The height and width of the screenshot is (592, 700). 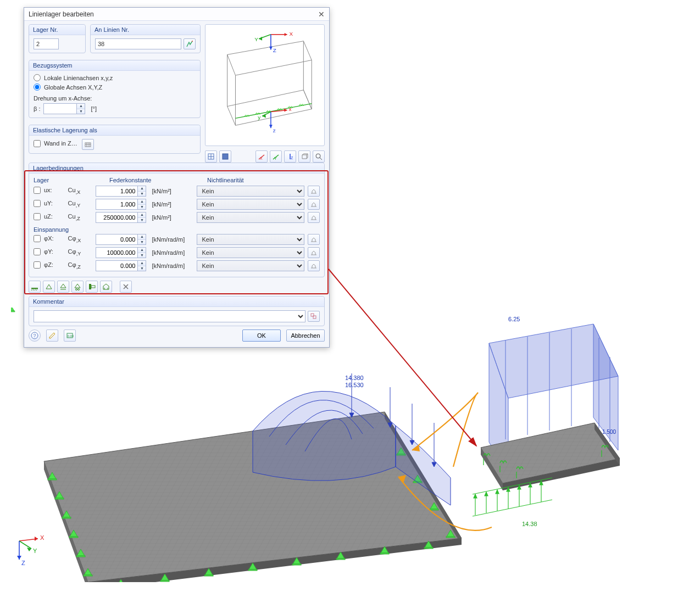 I want to click on dialog-title: Linienlager bearbeiten, so click(x=62, y=14).